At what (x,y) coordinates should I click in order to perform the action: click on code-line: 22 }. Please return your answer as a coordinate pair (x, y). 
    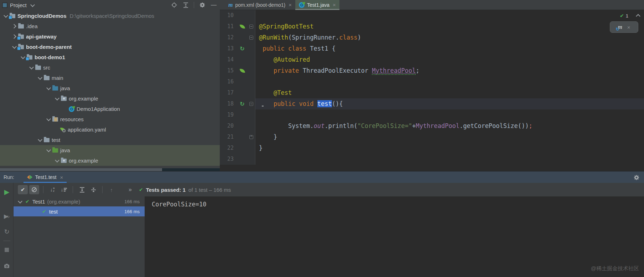
    Looking at the image, I should click on (432, 148).